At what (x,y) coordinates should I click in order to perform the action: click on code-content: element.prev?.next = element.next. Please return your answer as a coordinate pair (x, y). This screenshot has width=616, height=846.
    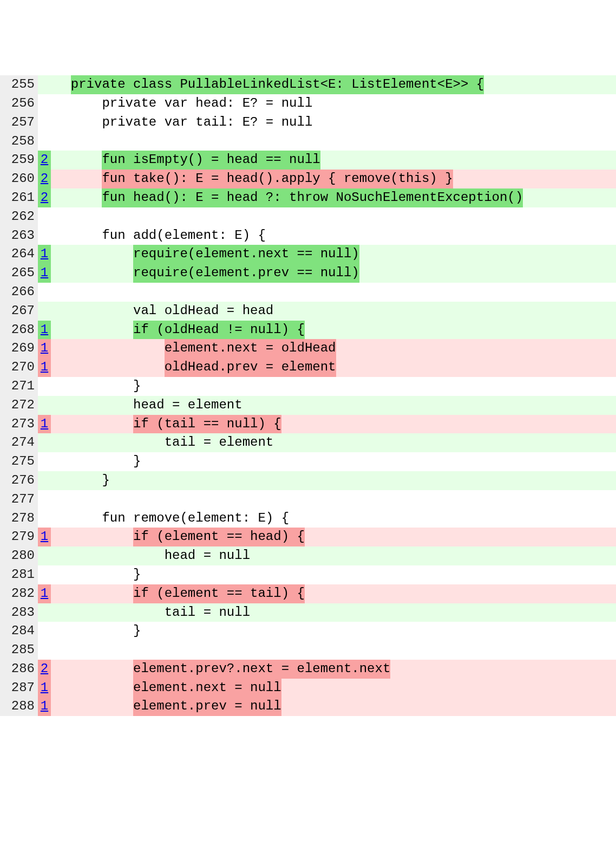
    Looking at the image, I should click on (333, 669).